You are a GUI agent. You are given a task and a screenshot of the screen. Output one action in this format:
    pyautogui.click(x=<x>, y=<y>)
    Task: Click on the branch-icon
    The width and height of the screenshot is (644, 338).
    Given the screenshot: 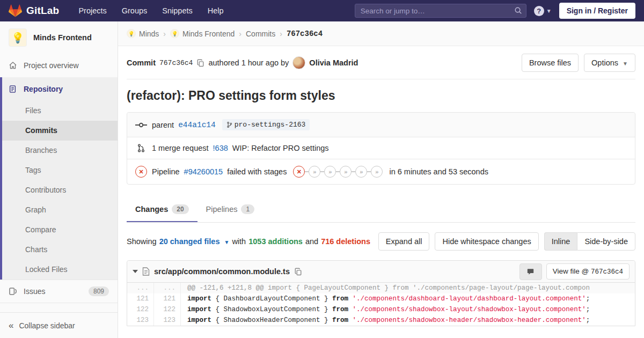 What is the action you would take?
    pyautogui.click(x=230, y=124)
    